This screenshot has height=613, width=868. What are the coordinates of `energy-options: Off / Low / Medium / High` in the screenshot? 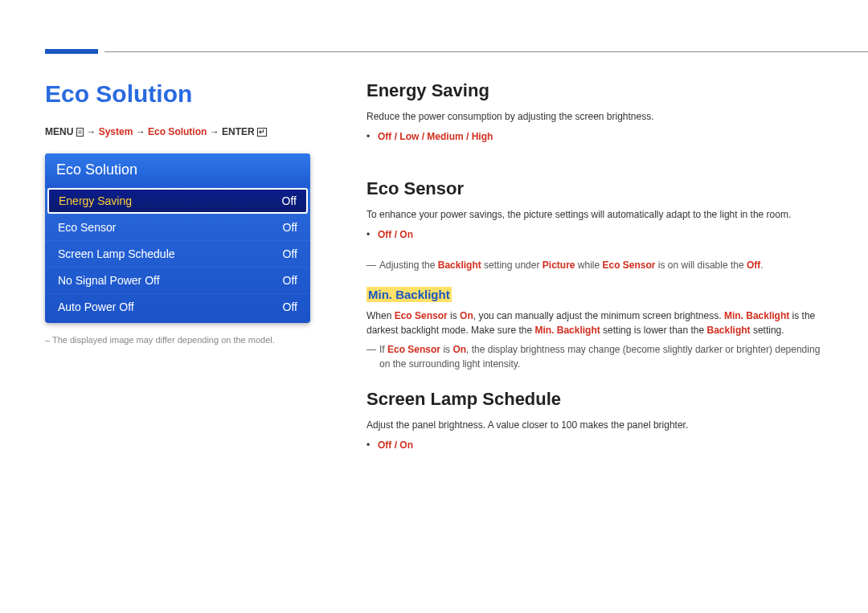 It's located at (603, 137).